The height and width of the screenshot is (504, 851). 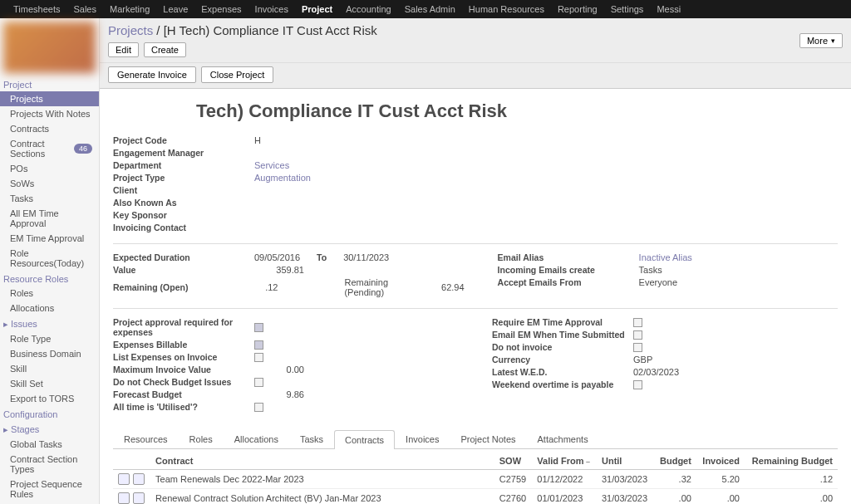 What do you see at coordinates (165, 50) in the screenshot?
I see `create-button: Create` at bounding box center [165, 50].